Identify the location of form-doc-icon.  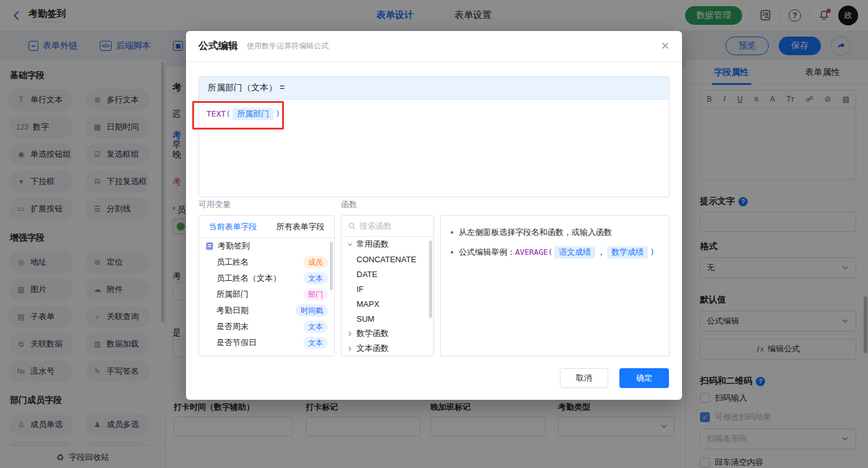
(210, 246).